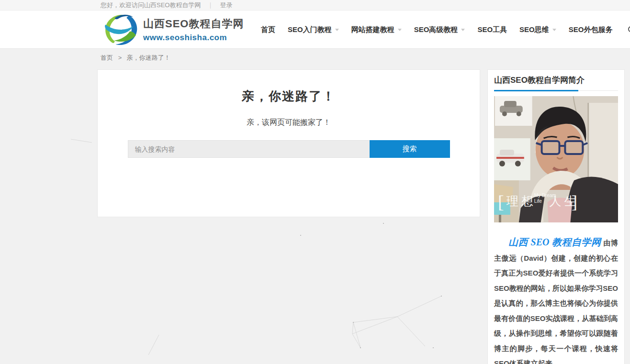 This screenshot has width=630, height=364. What do you see at coordinates (373, 30) in the screenshot?
I see `nav-label: 网站搭建教程` at bounding box center [373, 30].